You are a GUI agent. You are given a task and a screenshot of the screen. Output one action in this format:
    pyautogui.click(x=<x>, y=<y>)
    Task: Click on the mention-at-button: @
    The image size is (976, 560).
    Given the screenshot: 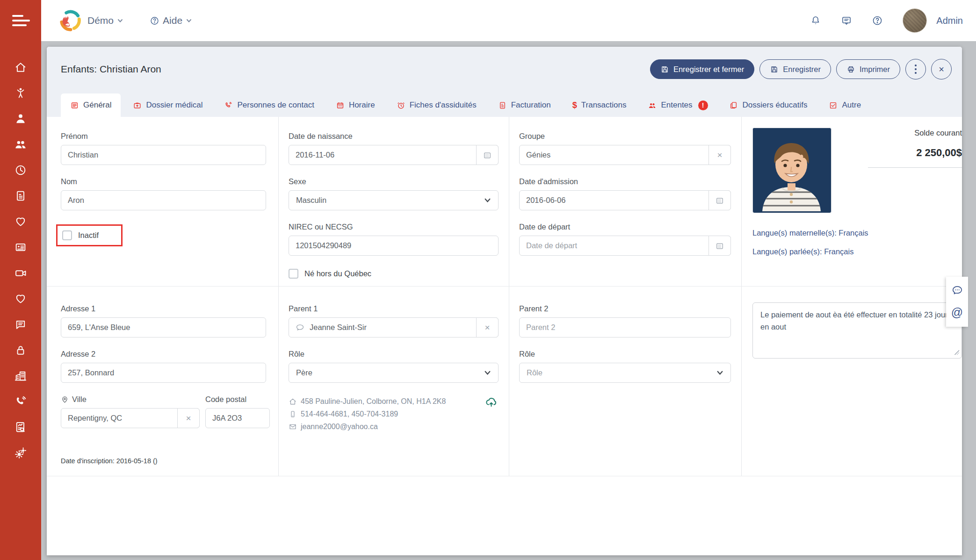 What is the action you would take?
    pyautogui.click(x=957, y=312)
    